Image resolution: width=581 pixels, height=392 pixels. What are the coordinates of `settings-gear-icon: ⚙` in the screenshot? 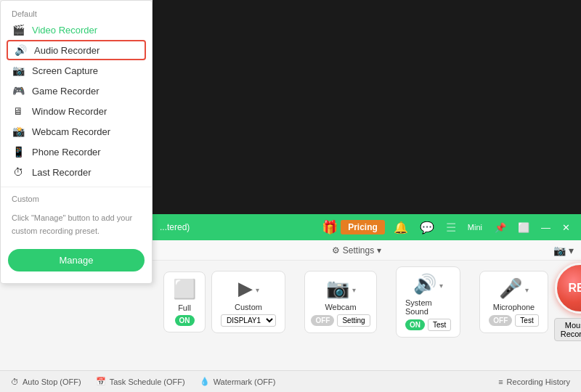 It's located at (336, 250).